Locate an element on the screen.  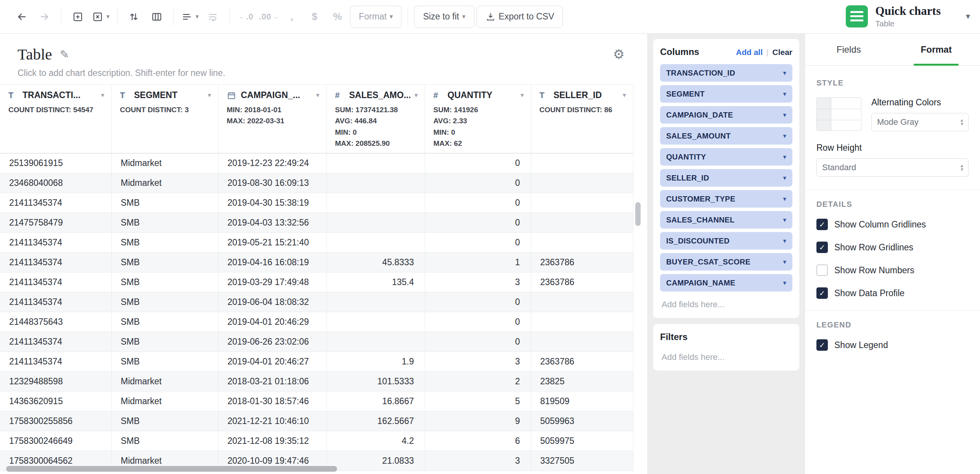
column-pill: CAMPAIGN_DATE▾ is located at coordinates (726, 115).